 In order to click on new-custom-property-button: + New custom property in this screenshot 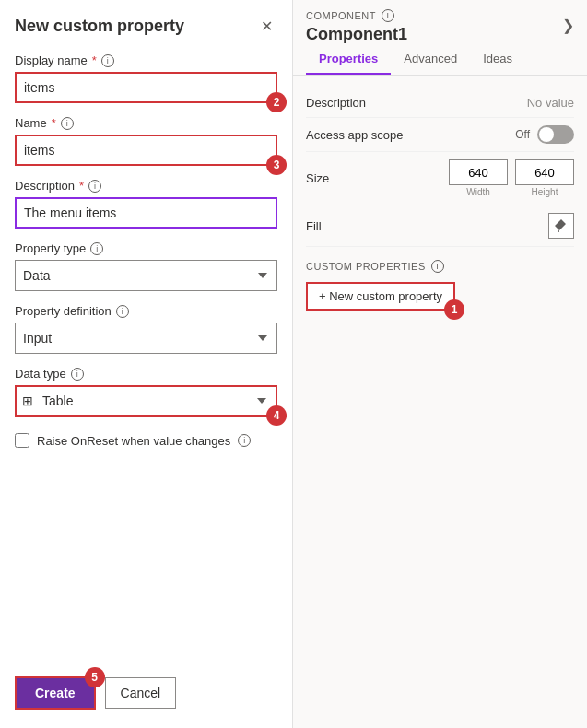, I will do `click(381, 297)`.